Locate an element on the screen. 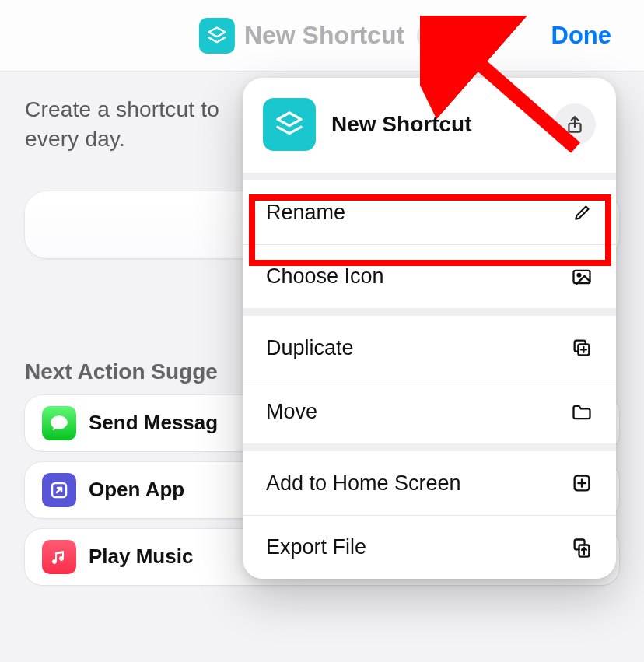 Image resolution: width=644 pixels, height=662 pixels. add-square-icon is located at coordinates (582, 483).